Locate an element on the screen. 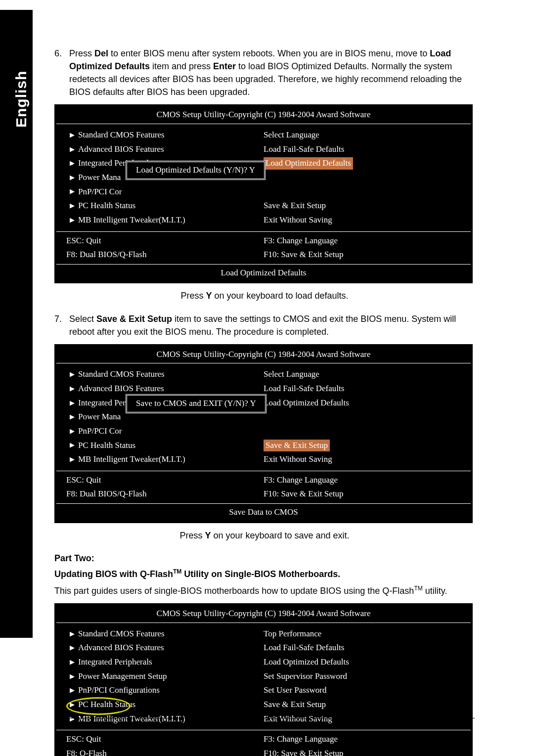 The height and width of the screenshot is (756, 534). bios-left-col: ▶Standard CMOS Features ▶Advanced BIOS F… is located at coordinates (165, 676).